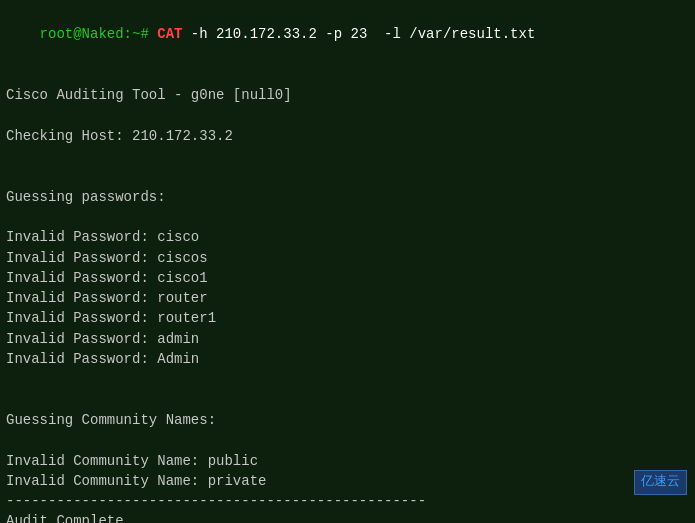  I want to click on invalid-pw-cisco1: Invalid Password: cisco1, so click(348, 278).